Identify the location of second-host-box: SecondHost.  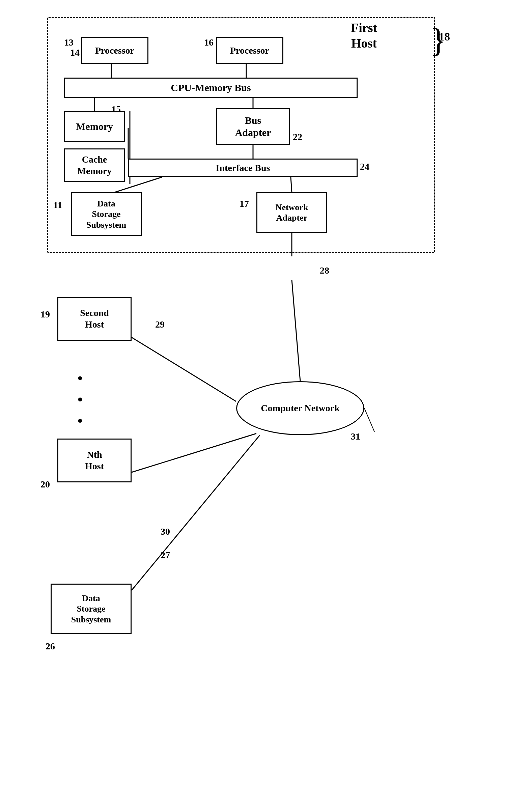
(95, 319).